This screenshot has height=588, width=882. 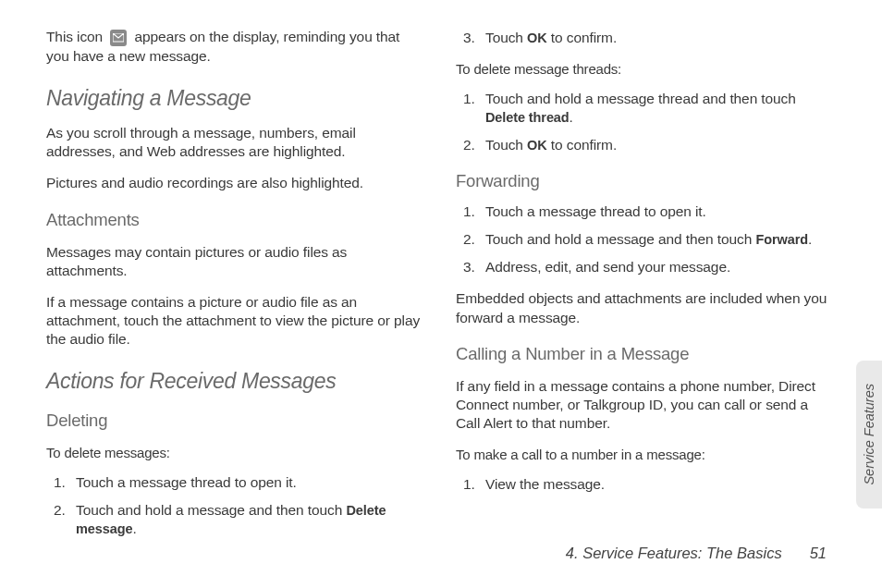 What do you see at coordinates (237, 220) in the screenshot?
I see `heading-attachments: Attachments` at bounding box center [237, 220].